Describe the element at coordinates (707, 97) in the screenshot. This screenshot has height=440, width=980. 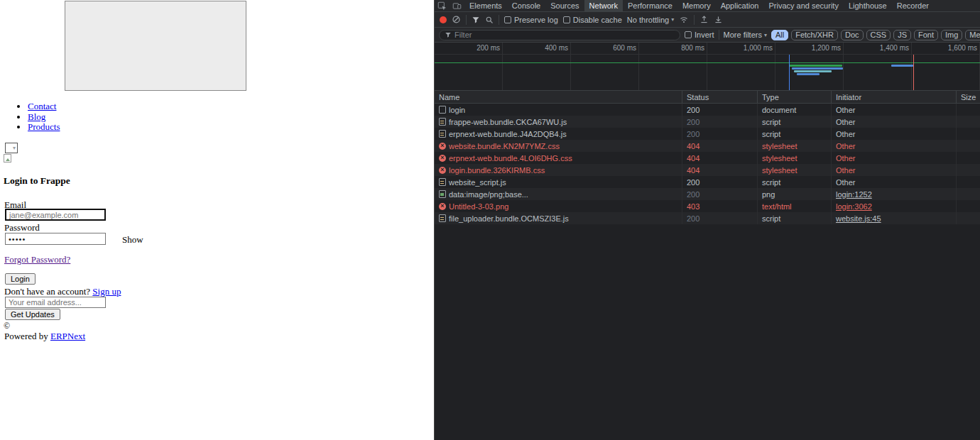
I see `network-table-header: NameStatusTypeInitiatorSize` at that location.